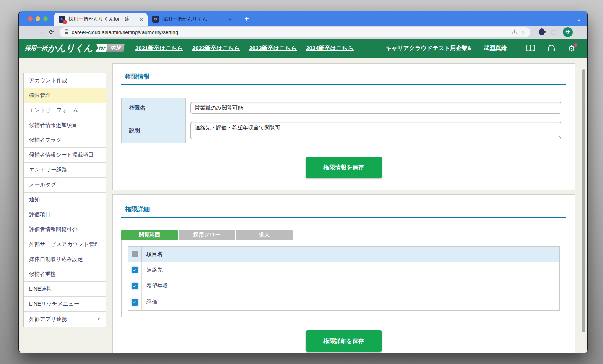  I want to click on row-checkbox-cell: ✓, so click(135, 286).